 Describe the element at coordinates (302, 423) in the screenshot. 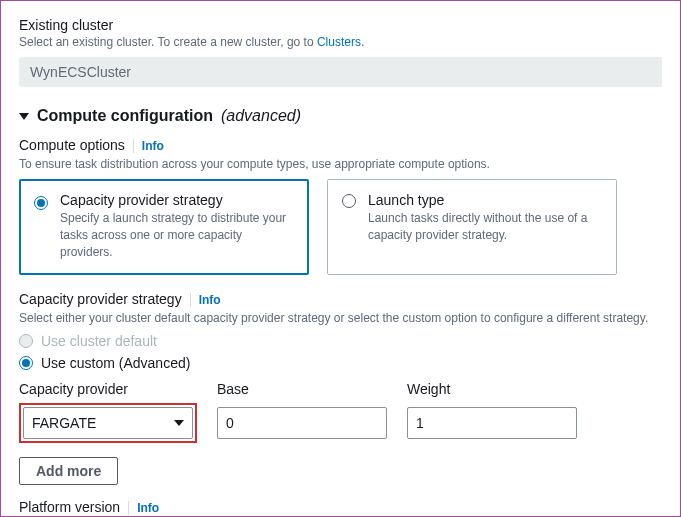

I see `base-input` at that location.